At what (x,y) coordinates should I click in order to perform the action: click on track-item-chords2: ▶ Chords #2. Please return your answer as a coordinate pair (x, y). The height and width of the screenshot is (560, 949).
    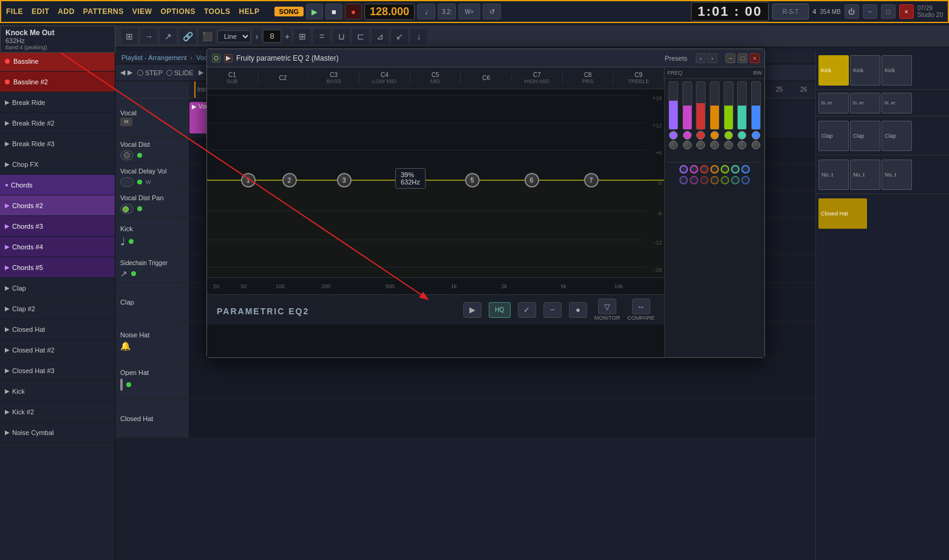
    Looking at the image, I should click on (57, 206).